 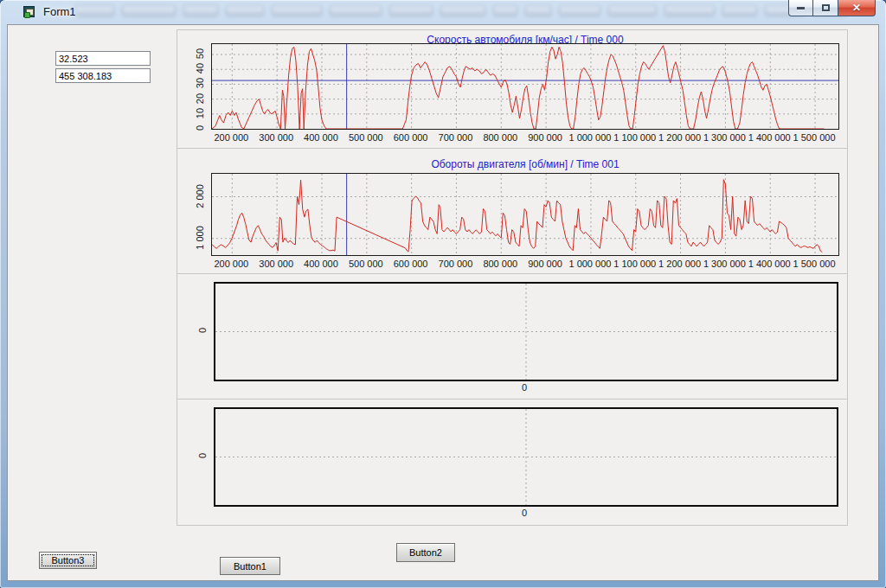 What do you see at coordinates (825, 8) in the screenshot?
I see `maximize-icon` at bounding box center [825, 8].